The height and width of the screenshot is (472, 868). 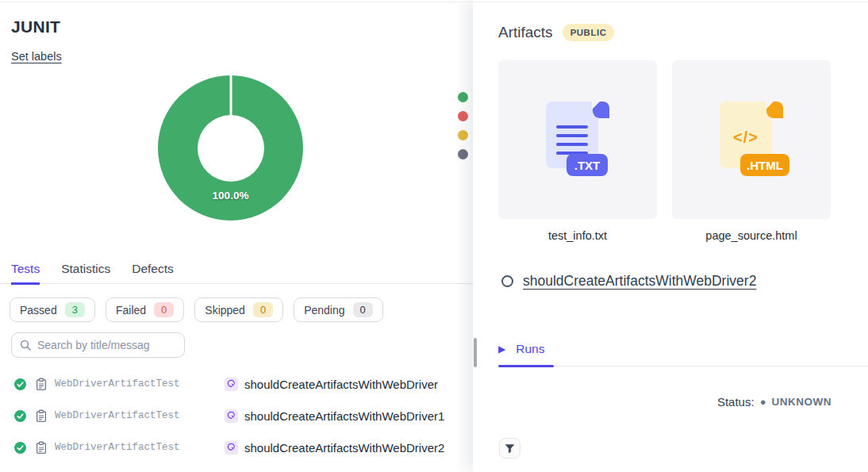 I want to click on visibility-badge: PUBLIC, so click(x=589, y=33).